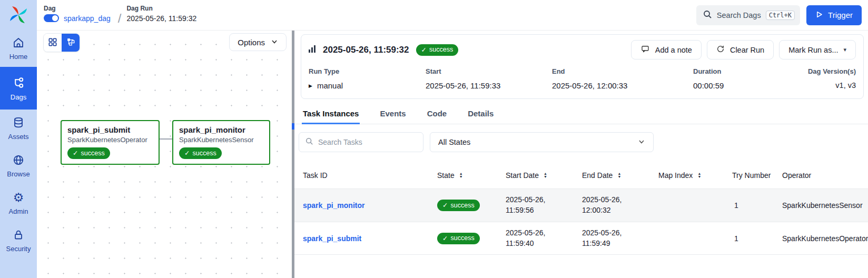 The image size is (868, 278). Describe the element at coordinates (747, 50) in the screenshot. I see `clear-run-label: Clear Run` at that location.